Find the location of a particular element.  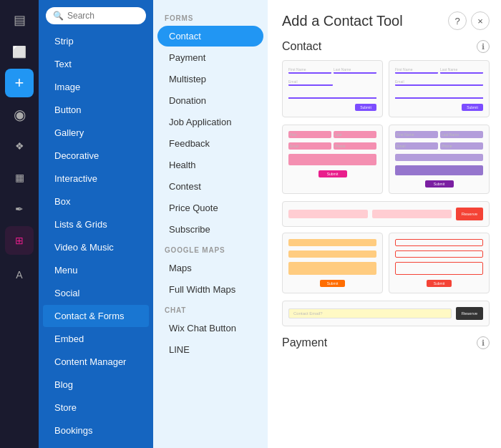

sidebar-item-interactive: Interactive is located at coordinates (96, 179).